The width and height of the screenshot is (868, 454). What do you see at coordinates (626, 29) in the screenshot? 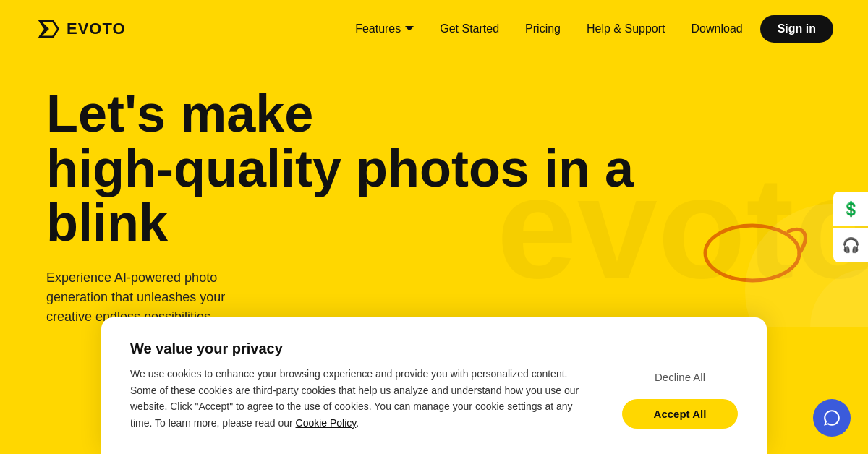
I see `help-support-link: Help & Support` at bounding box center [626, 29].